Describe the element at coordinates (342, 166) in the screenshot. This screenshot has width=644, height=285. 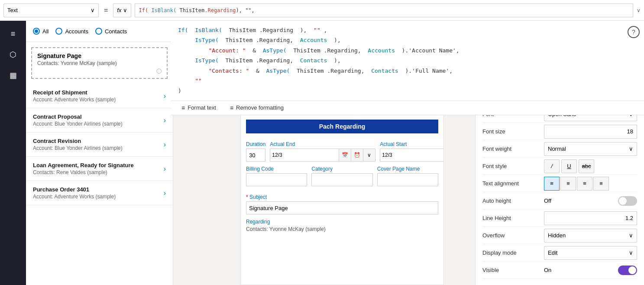
I see `form-fields: Duration Actual End 📅 ⏰ ∨ Actual Start 📅…` at that location.